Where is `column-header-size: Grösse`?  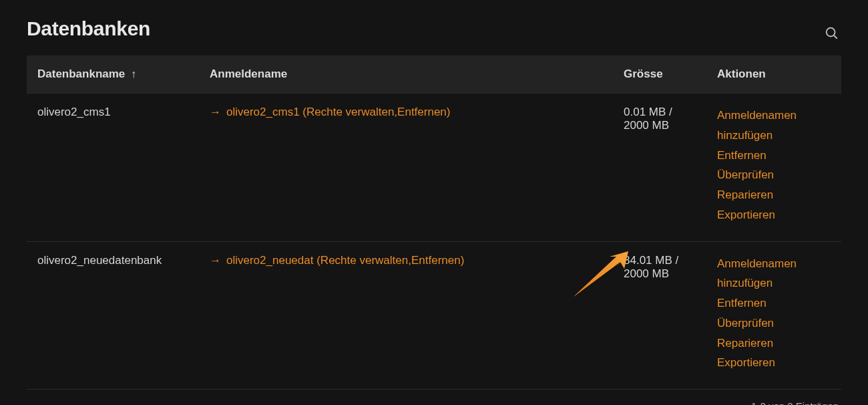 column-header-size: Grösse is located at coordinates (661, 75).